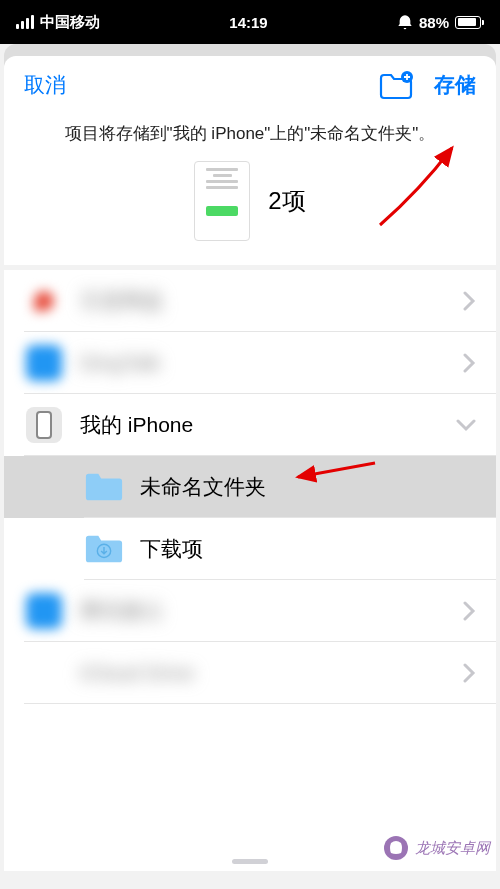  I want to click on cancel-button: 取消, so click(45, 85).